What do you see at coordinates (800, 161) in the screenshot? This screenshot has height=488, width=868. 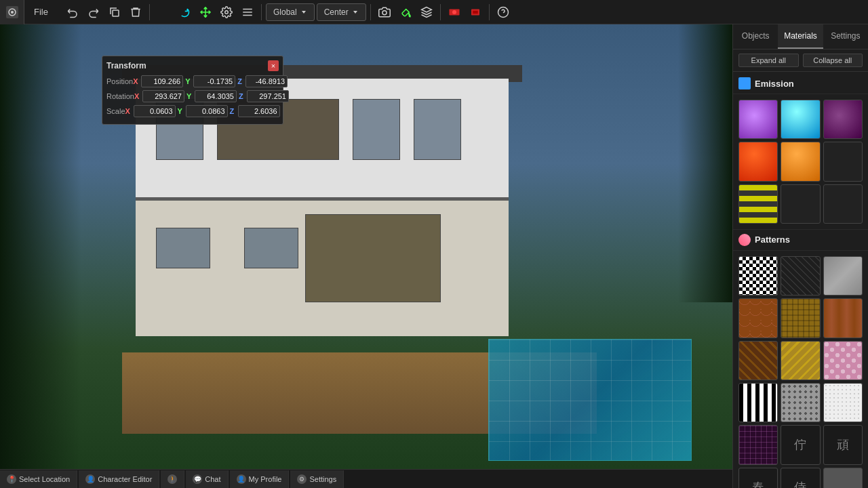 I see `emission-swatch-orange` at bounding box center [800, 161].